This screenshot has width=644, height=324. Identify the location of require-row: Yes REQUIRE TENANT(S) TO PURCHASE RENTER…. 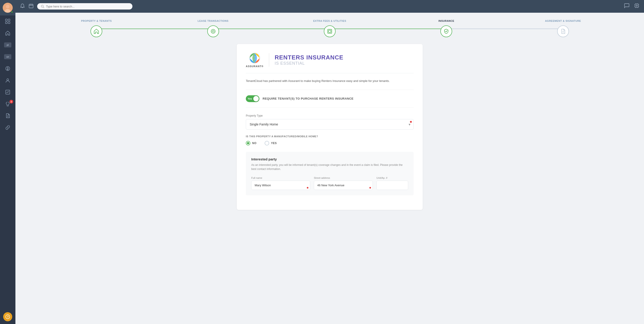
(330, 102).